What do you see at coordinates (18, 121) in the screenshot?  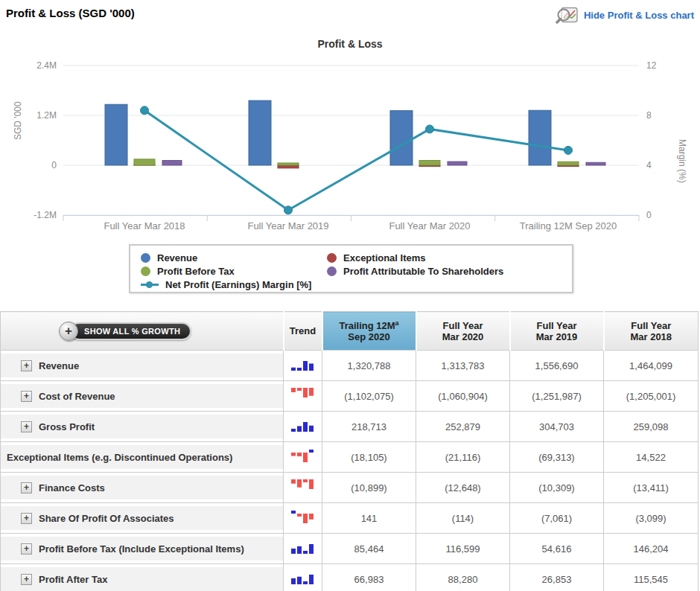 I see `left-axis-label: SGD '000` at bounding box center [18, 121].